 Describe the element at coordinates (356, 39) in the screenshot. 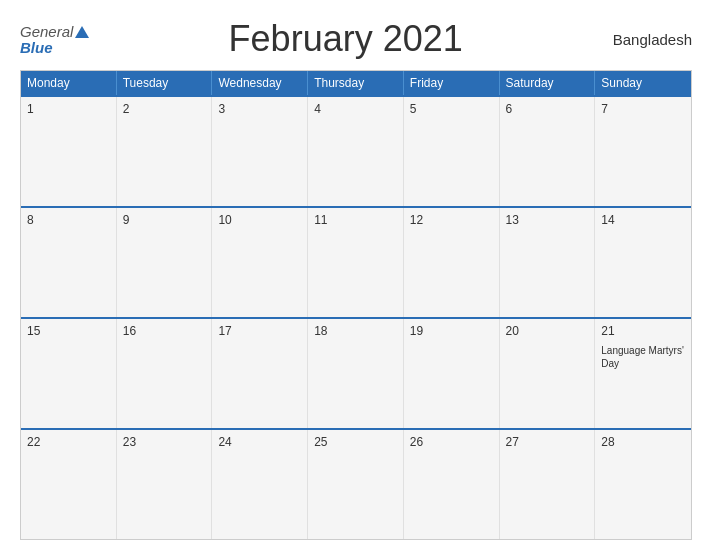

I see `header: General Blue February 2021 Bangladesh` at that location.